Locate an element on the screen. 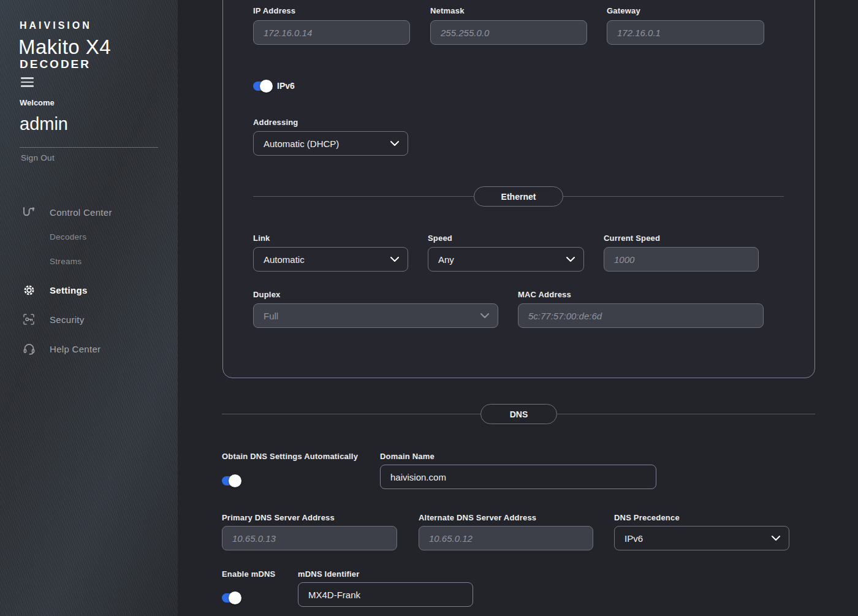 This screenshot has height=616, width=858. dns-precedence-select-value: IPv6 is located at coordinates (634, 538).